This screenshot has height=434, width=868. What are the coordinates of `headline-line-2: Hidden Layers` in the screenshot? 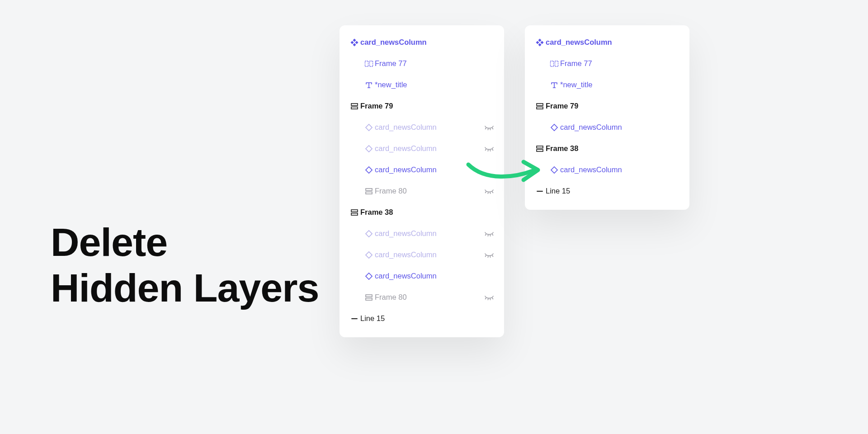 It's located at (184, 288).